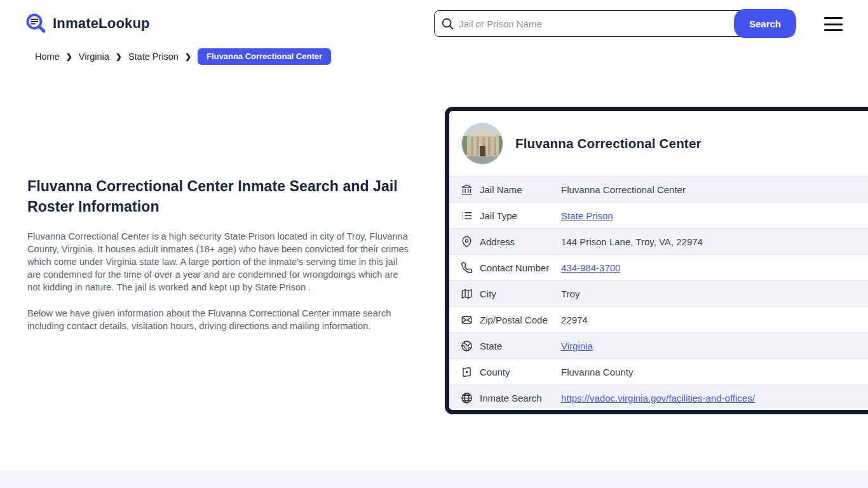 Image resolution: width=868 pixels, height=488 pixels. What do you see at coordinates (571, 294) in the screenshot?
I see `row-value: Troy` at bounding box center [571, 294].